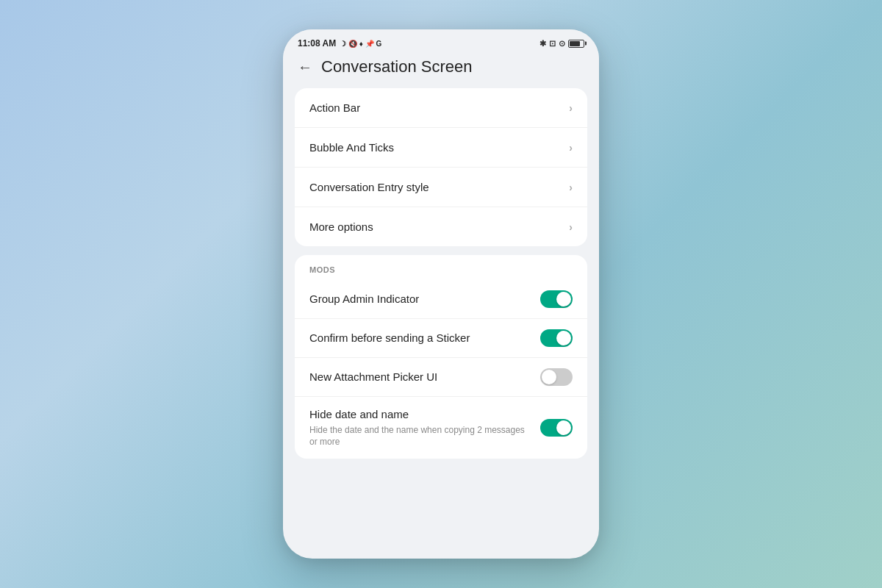 The width and height of the screenshot is (882, 588). I want to click on back-button: ←, so click(305, 68).